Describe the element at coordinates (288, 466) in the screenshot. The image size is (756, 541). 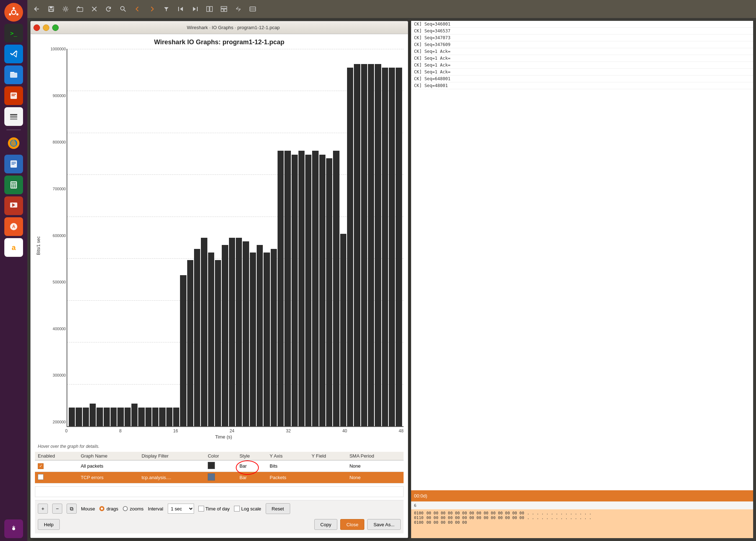
I see `cell-y-axis: Bits` at that location.